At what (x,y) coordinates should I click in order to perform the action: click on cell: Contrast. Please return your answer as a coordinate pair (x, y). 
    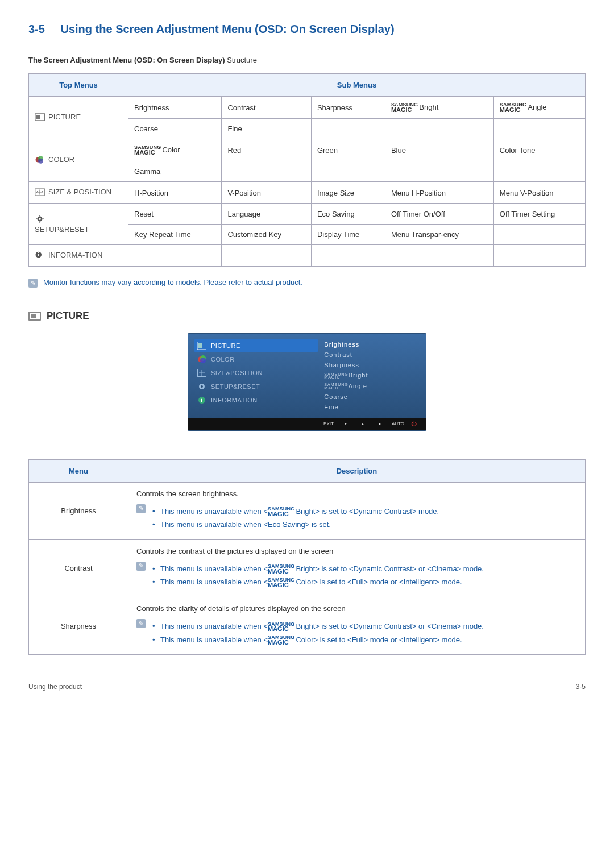
    Looking at the image, I should click on (267, 108).